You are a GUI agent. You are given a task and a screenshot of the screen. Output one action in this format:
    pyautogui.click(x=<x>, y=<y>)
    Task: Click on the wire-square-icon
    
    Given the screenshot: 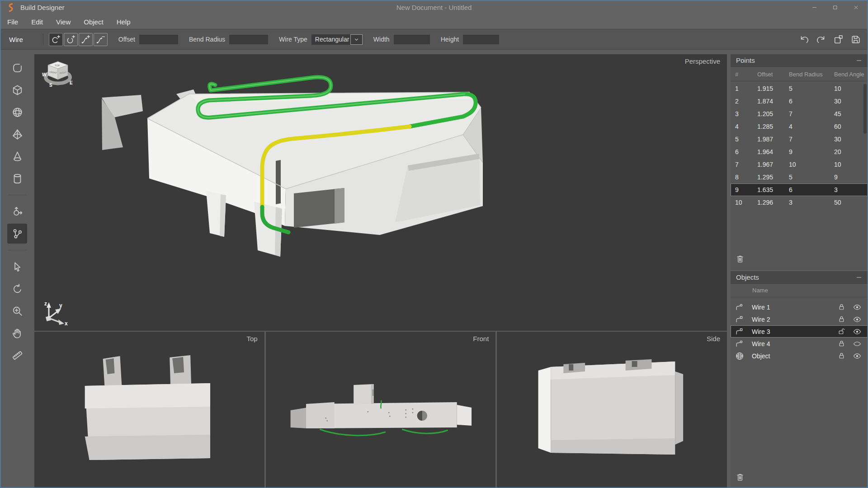 What is the action you would take?
    pyautogui.click(x=740, y=319)
    